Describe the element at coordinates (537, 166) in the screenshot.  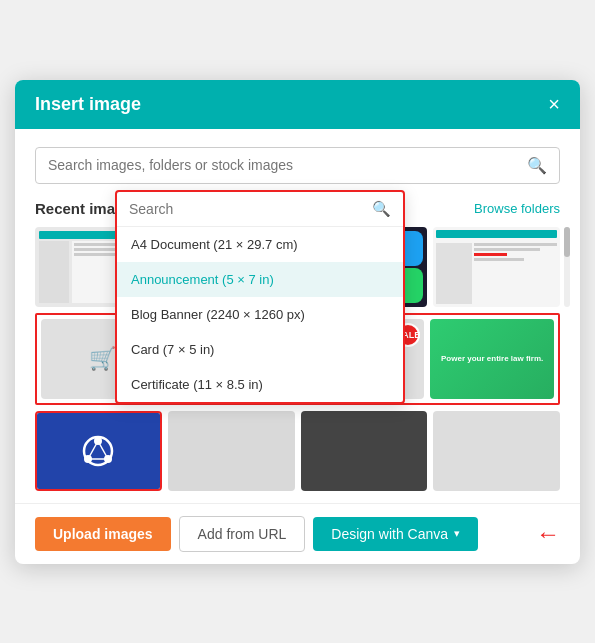
I see `search-icon: 🔍` at that location.